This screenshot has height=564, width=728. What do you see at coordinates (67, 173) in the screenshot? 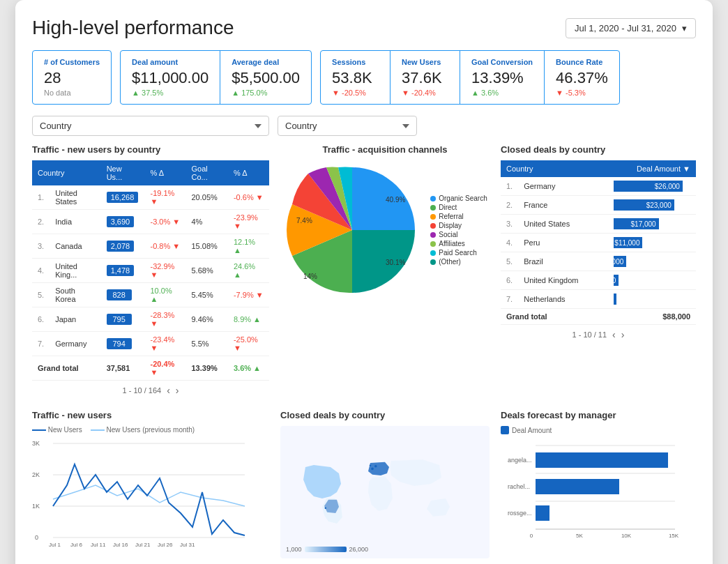
I see `th-country: Country` at bounding box center [67, 173].